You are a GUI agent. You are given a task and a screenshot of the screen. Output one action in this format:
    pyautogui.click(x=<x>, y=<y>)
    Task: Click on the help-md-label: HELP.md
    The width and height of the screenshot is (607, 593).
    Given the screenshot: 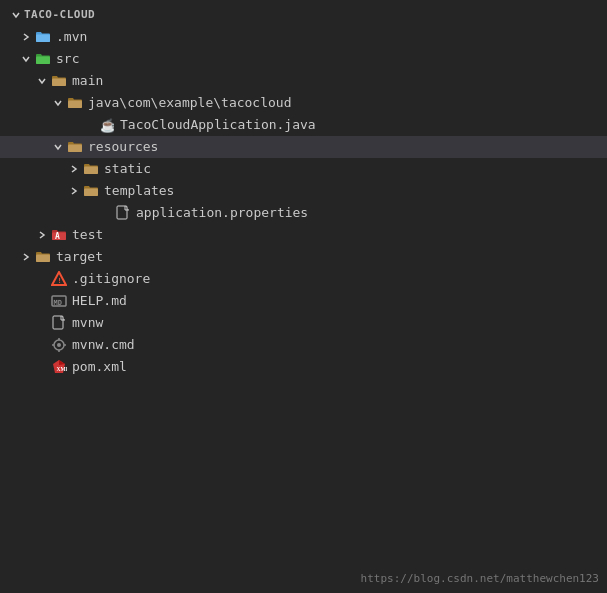 What is the action you would take?
    pyautogui.click(x=100, y=301)
    